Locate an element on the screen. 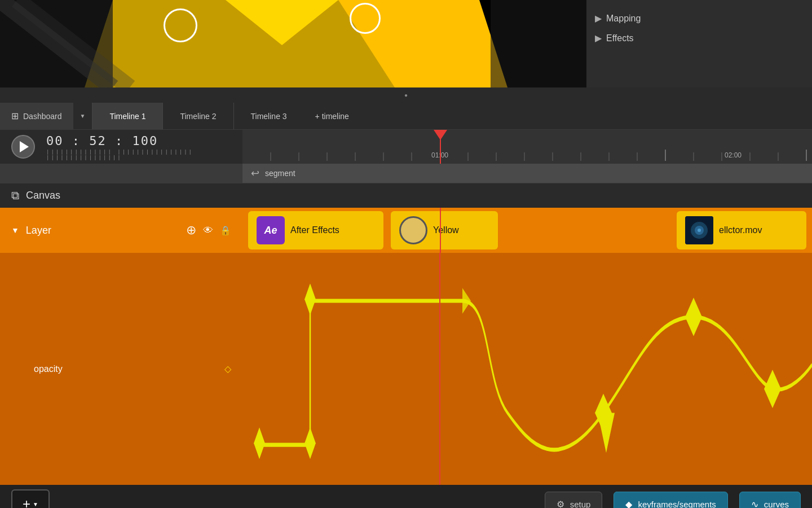 The height and width of the screenshot is (508, 812). canvas-row: ⧉ Canvas is located at coordinates (406, 195).